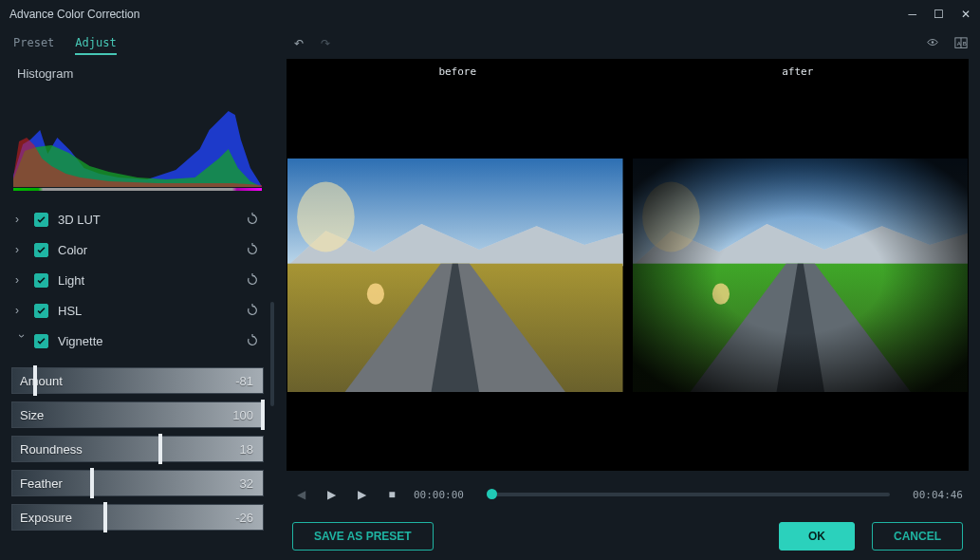 The width and height of the screenshot is (980, 560). What do you see at coordinates (138, 517) in the screenshot?
I see `slider-exposure: Exposure -26` at bounding box center [138, 517].